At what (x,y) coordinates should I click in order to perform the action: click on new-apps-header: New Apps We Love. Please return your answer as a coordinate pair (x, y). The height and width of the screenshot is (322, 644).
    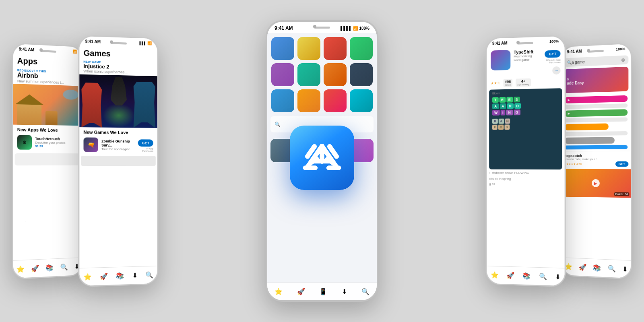
    Looking at the image, I should click on (48, 129).